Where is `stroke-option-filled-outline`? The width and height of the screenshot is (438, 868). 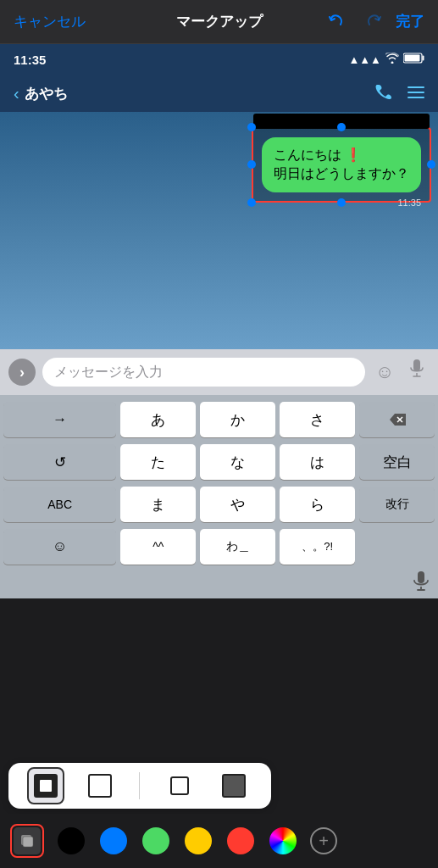 stroke-option-filled-outline is located at coordinates (234, 786).